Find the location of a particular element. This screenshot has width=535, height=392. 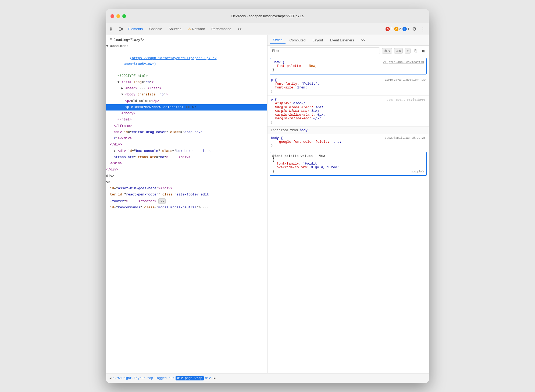

inherited-label: Inherited from body is located at coordinates (348, 130).